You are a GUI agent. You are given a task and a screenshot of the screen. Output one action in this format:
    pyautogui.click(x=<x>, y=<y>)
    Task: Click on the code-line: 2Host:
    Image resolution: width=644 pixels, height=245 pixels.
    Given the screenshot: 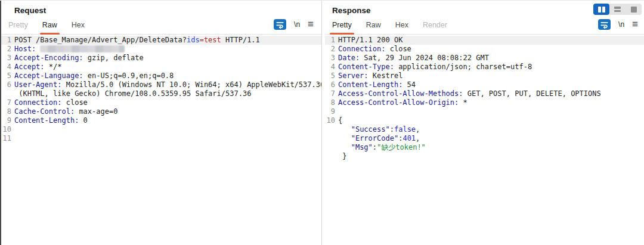 What is the action you would take?
    pyautogui.click(x=161, y=49)
    